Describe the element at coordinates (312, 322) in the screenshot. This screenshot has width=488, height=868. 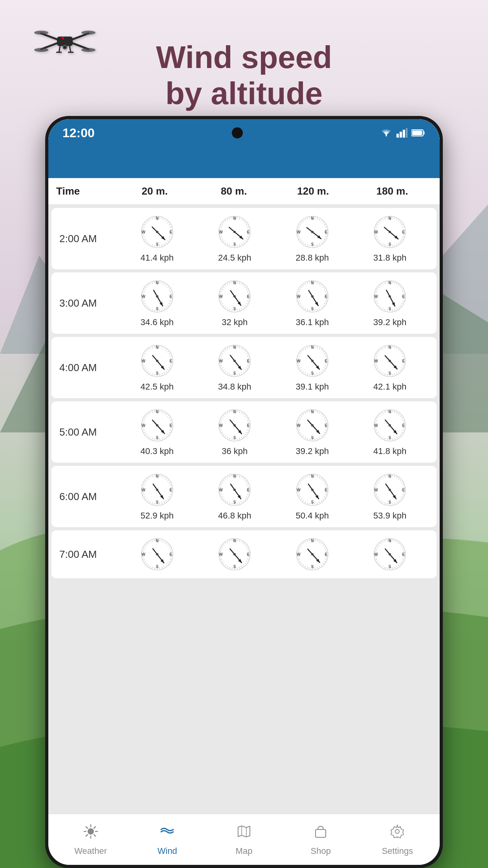
I see `wind-speed-value: 36.1 kph` at that location.